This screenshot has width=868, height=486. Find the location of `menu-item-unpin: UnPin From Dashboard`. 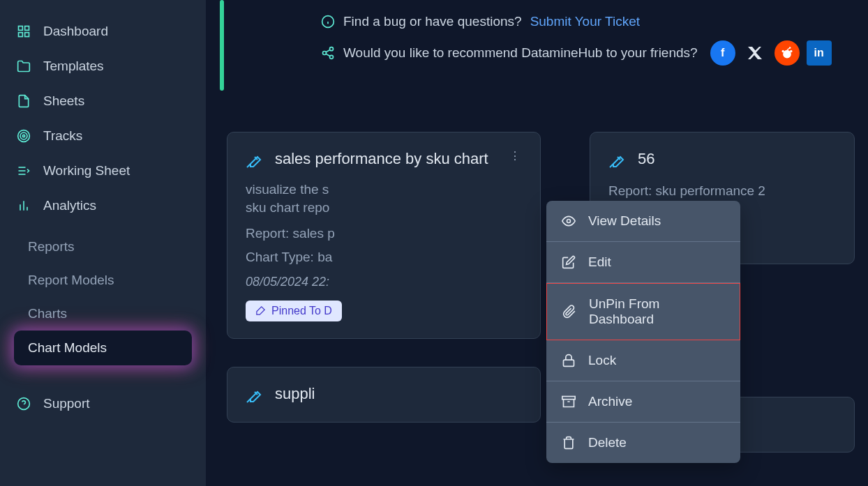

menu-item-unpin: UnPin From Dashboard is located at coordinates (643, 312).